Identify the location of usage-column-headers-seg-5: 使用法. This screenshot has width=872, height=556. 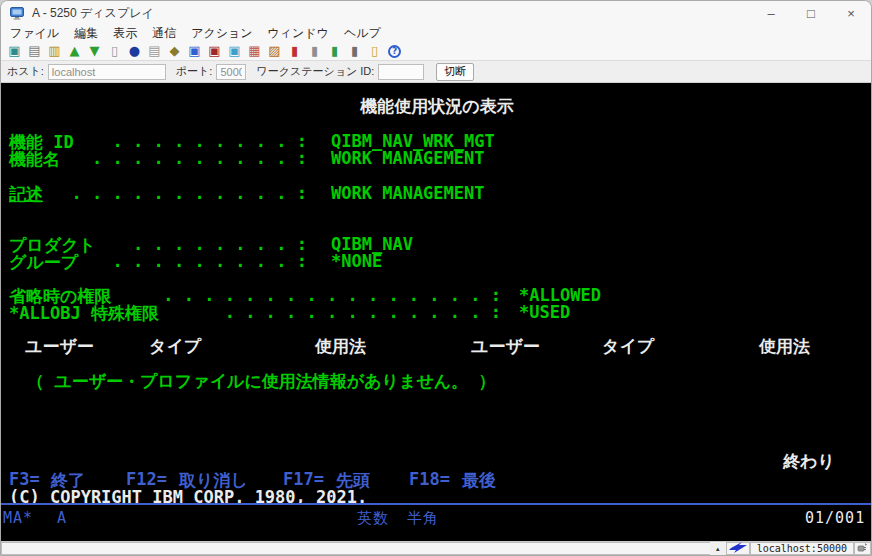
(784, 346).